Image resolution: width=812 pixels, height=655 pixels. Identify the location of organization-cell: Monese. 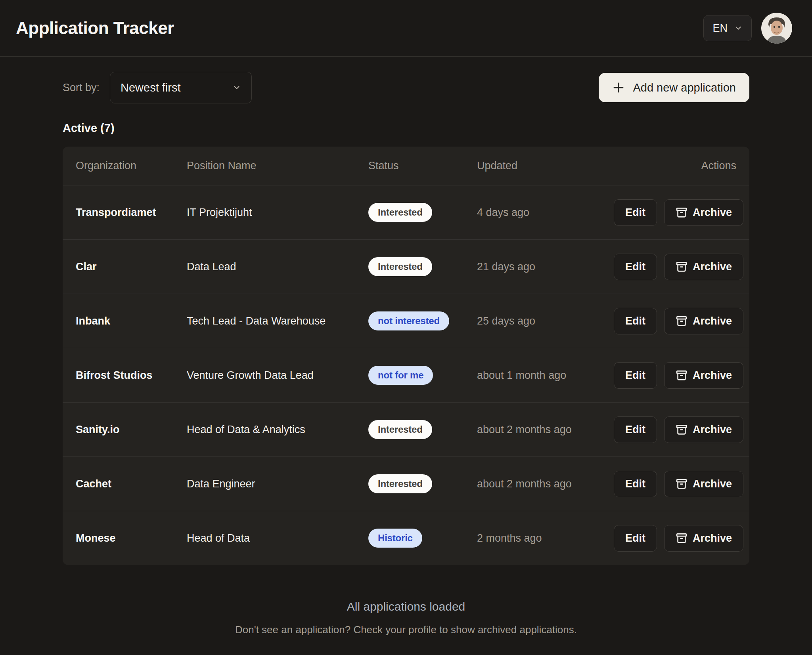
(131, 538).